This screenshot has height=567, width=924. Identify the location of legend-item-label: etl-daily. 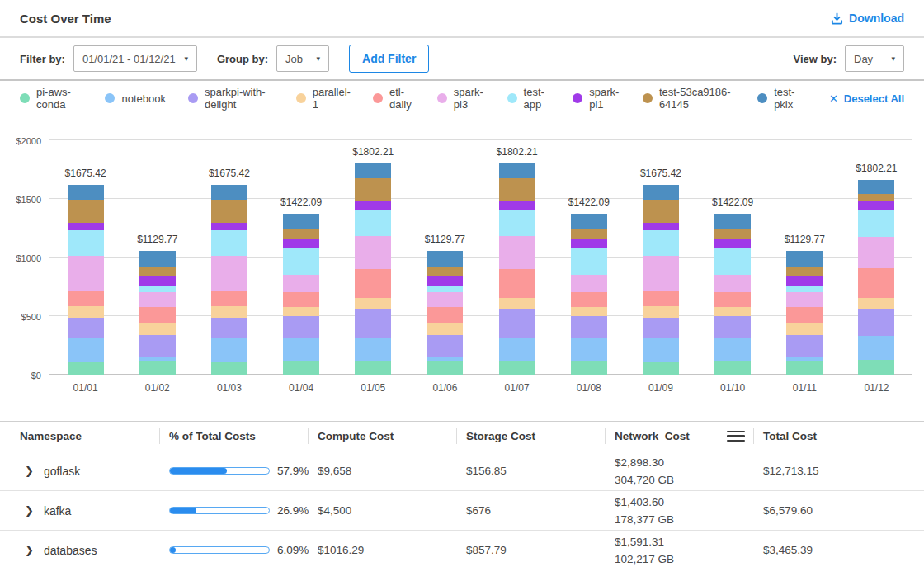
(403, 98).